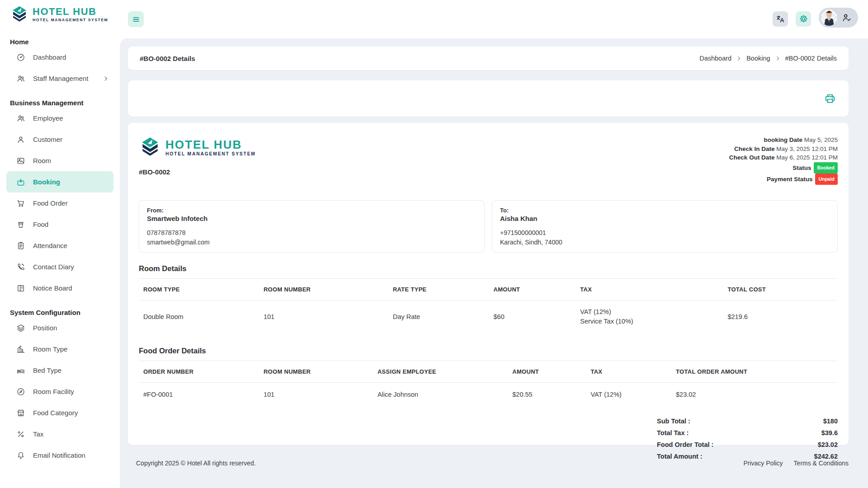 This screenshot has width=868, height=488. What do you see at coordinates (665, 211) in the screenshot?
I see `to-label: To:` at bounding box center [665, 211].